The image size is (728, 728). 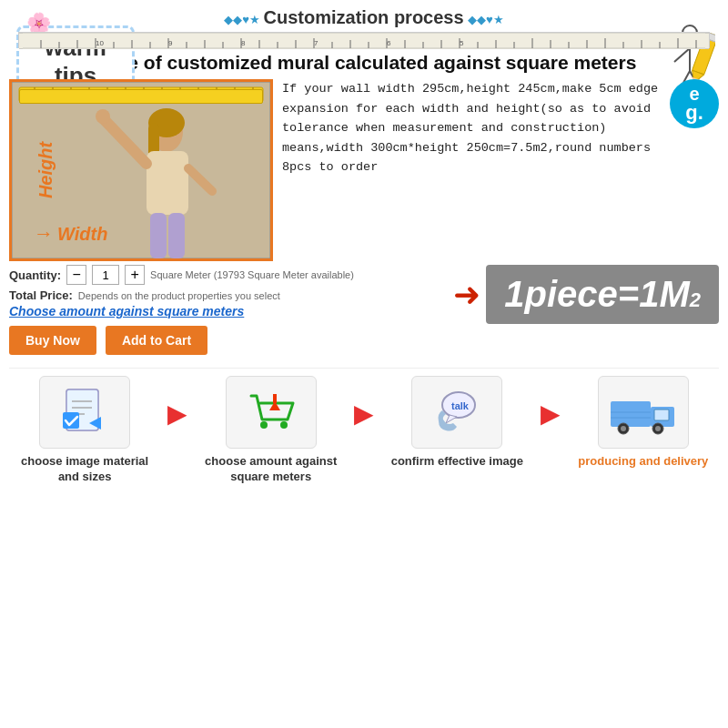 What do you see at coordinates (227, 309) in the screenshot?
I see `left-controls: Quantity: − + Square Meter (19793 Square…` at bounding box center [227, 309].